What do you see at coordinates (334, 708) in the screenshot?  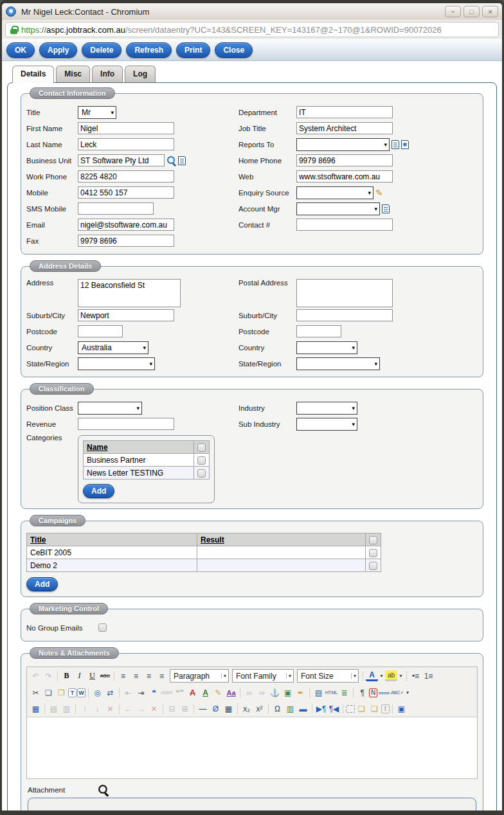 I see `rtl-icon: ¶◀` at bounding box center [334, 708].